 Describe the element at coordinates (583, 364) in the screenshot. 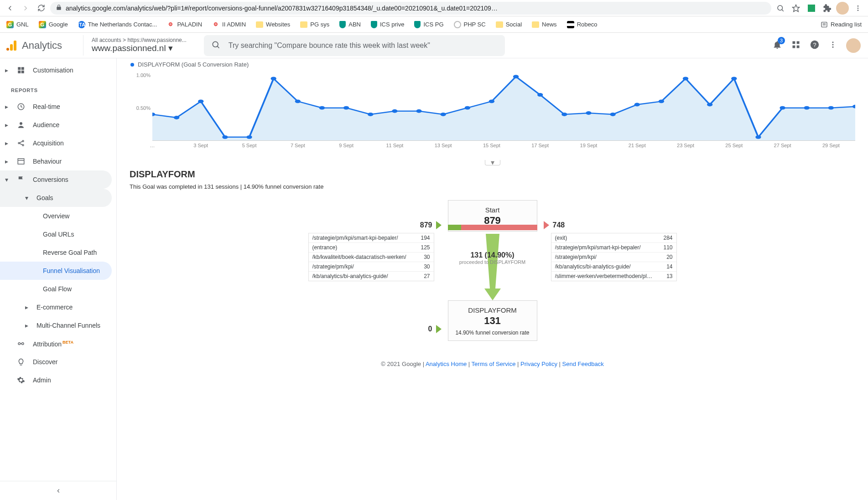

I see `footer-link: Send Feedback` at that location.